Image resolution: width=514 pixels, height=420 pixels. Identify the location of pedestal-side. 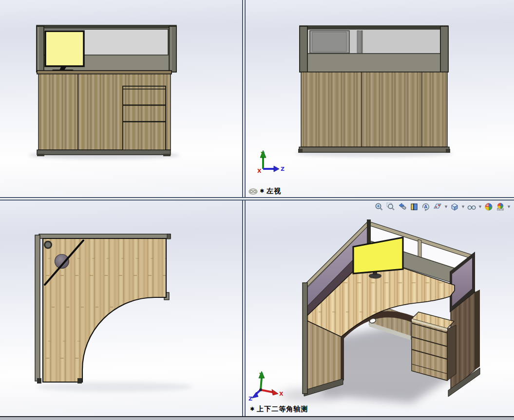
(452, 353).